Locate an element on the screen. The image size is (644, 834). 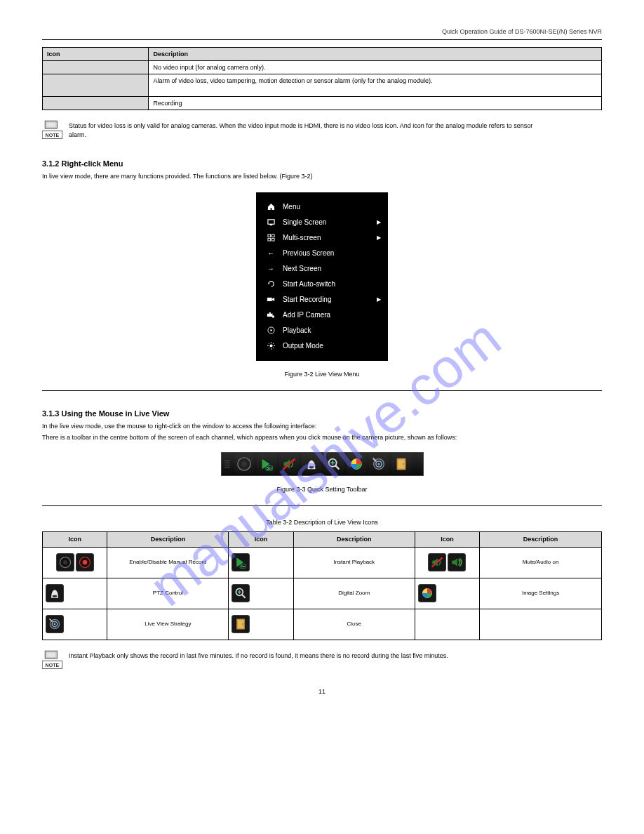
tbl1-r1-desc: No video input (for analog camera only). is located at coordinates (375, 67).